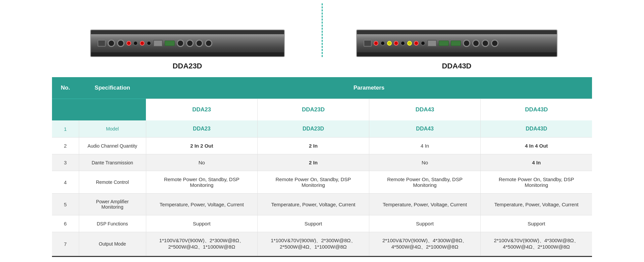 The width and height of the screenshot is (644, 262). What do you see at coordinates (425, 182) in the screenshot?
I see `cell-dda43-3: Remote Power On, Standby, DSP Monitoring` at bounding box center [425, 182].